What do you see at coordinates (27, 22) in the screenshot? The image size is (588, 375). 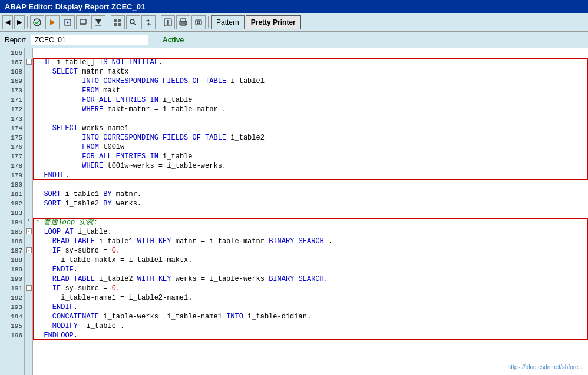 I see `sep1` at bounding box center [27, 22].